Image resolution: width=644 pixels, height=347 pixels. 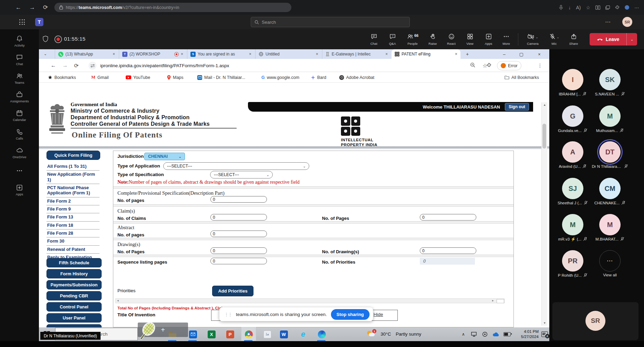 What do you see at coordinates (118, 300) in the screenshot?
I see `scroll-left-icon: ◂` at bounding box center [118, 300].